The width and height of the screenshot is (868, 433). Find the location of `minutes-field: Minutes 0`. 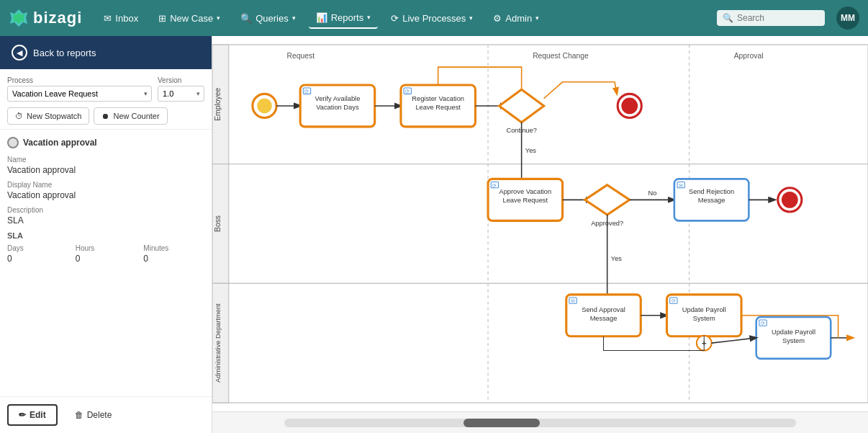

minutes-field: Minutes 0 is located at coordinates (174, 254).